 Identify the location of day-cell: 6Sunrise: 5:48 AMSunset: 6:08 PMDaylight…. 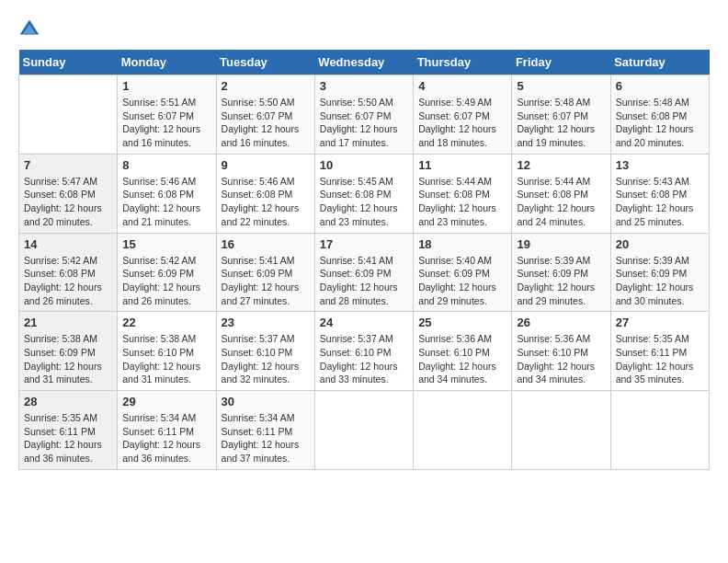
(660, 115).